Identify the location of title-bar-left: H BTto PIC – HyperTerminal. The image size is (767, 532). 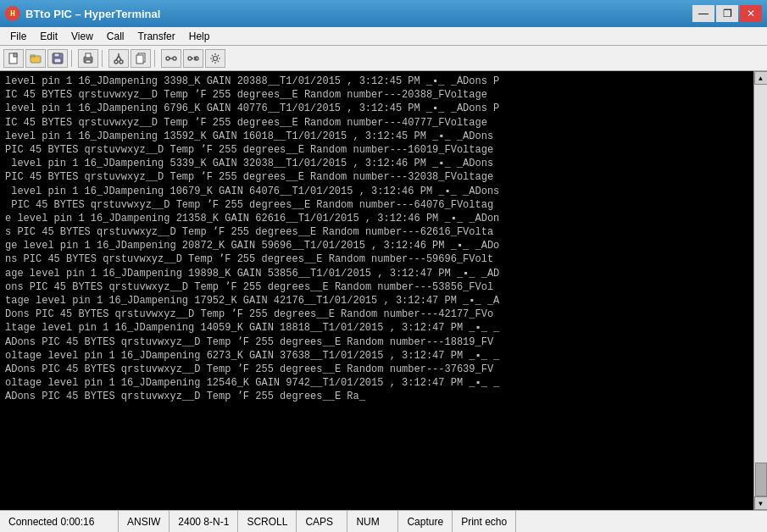
(83, 14).